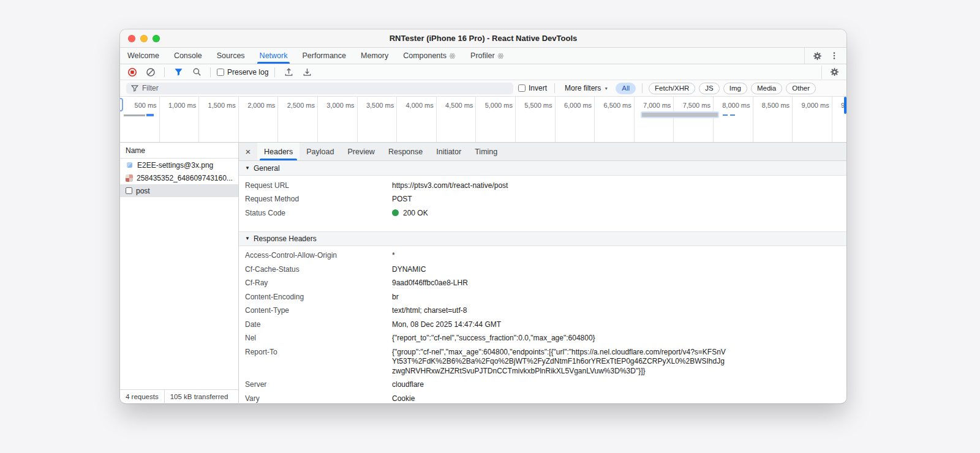  What do you see at coordinates (817, 56) in the screenshot?
I see `settings-gear-button` at bounding box center [817, 56].